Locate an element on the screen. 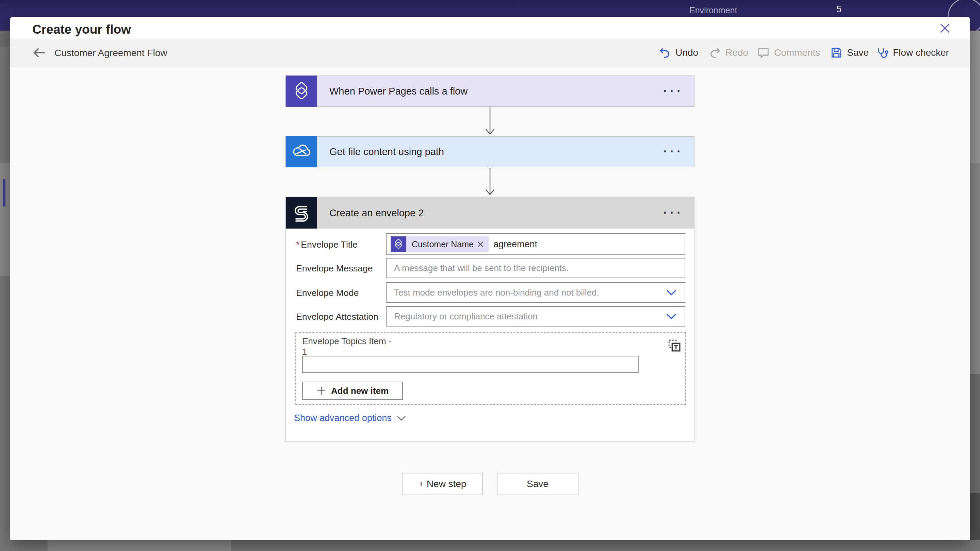 The width and height of the screenshot is (980, 551). action-card-title: Get file content using path is located at coordinates (490, 152).